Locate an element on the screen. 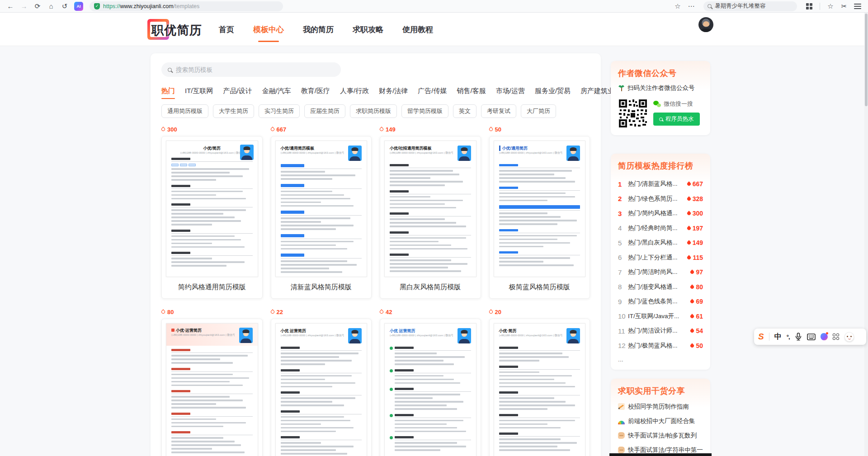 This screenshot has height=456, width=868. pill-graduate: 应届生简历 is located at coordinates (325, 111).